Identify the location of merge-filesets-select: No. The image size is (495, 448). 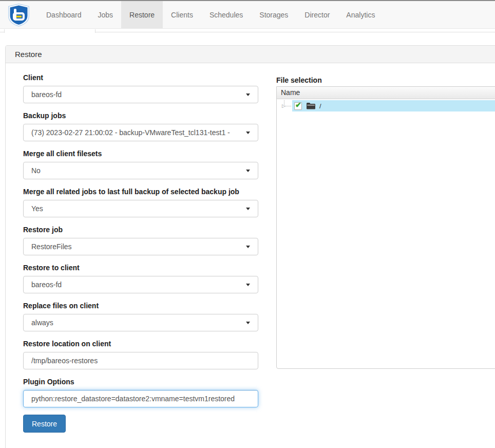
(141, 171).